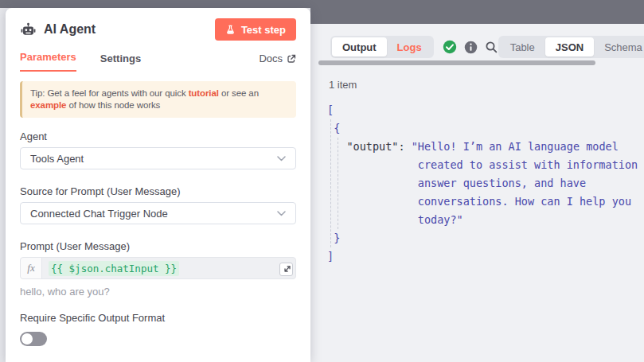  What do you see at coordinates (33, 339) in the screenshot?
I see `output-format-toggle` at bounding box center [33, 339].